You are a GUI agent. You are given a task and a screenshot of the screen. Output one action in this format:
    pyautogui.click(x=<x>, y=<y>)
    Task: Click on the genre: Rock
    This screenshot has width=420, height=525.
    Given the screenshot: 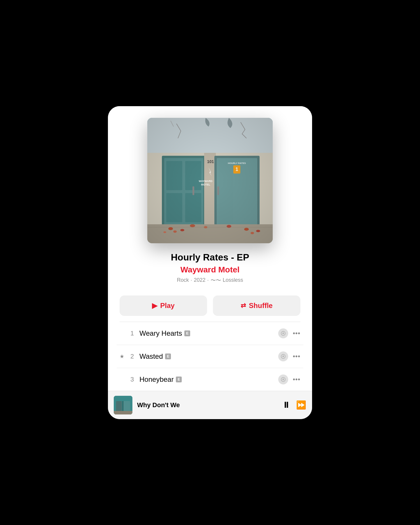 What is the action you would take?
    pyautogui.click(x=183, y=280)
    